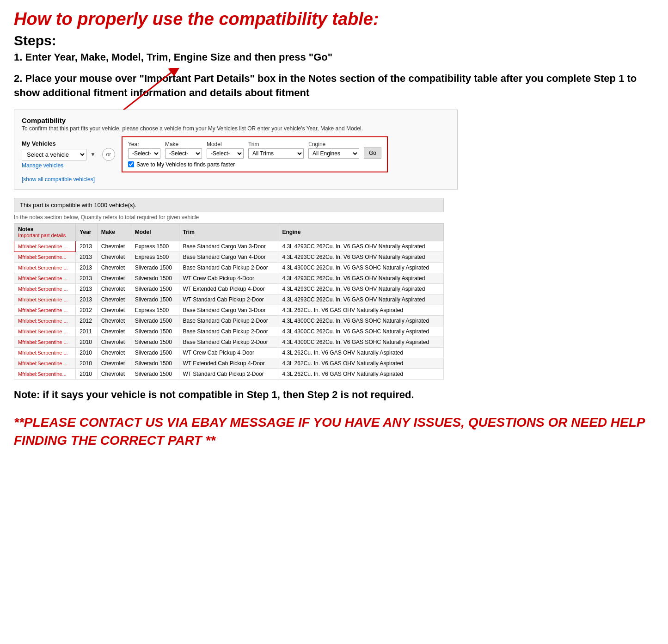 The image size is (668, 644). Describe the element at coordinates (229, 321) in the screenshot. I see `table-row: Mfrlabel:Serpentine ... 2012 Chevrolet S…` at that location.